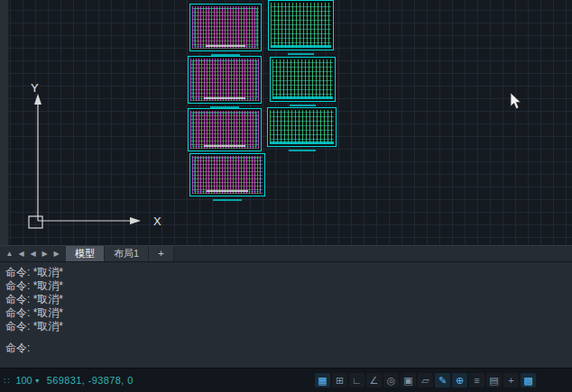 This screenshot has height=392, width=572. I want to click on new-layout-tab: +, so click(161, 254).